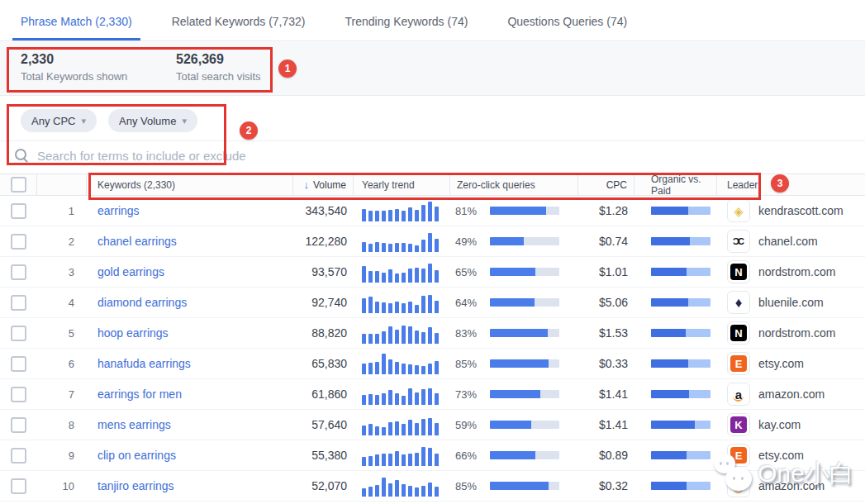 This screenshot has height=504, width=865. Describe the element at coordinates (136, 185) in the screenshot. I see `keywords-header-label: Keywords (2,330)` at that location.